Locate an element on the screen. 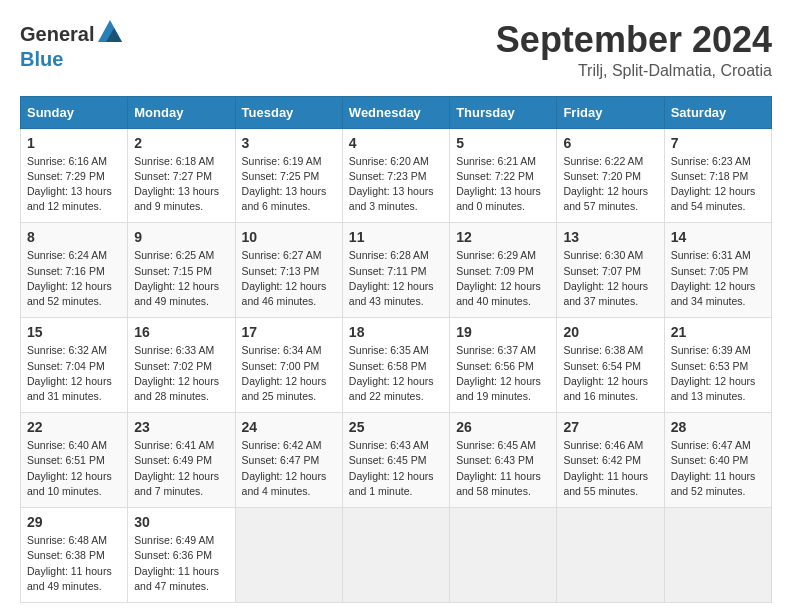 The height and width of the screenshot is (612, 792). day-15: 15 Sunrise: 6:32 AMSunset: 7:04 PMDaylig… is located at coordinates (74, 366).